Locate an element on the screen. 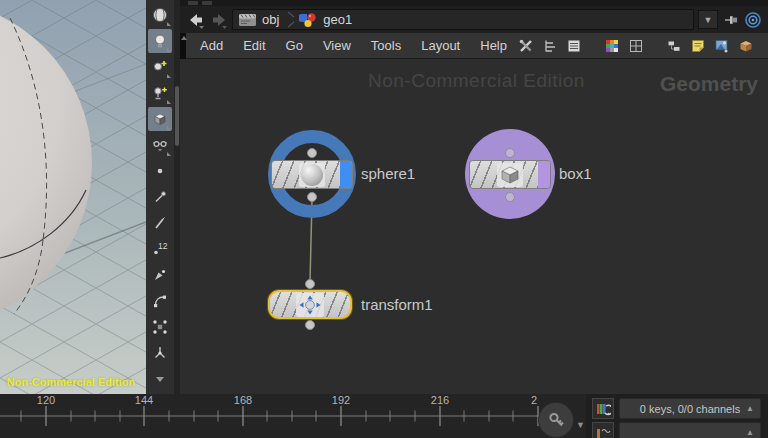  node-transform1 is located at coordinates (310, 304).